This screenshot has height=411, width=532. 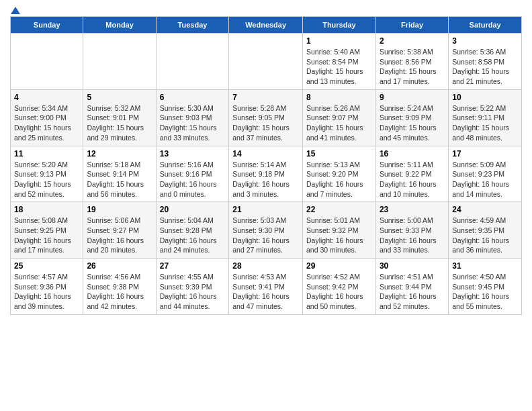 What do you see at coordinates (339, 230) in the screenshot?
I see `calendar-cell: 22Sunrise: 5:01 AM Sunset: 9:32 PM Dayli…` at bounding box center [339, 230].